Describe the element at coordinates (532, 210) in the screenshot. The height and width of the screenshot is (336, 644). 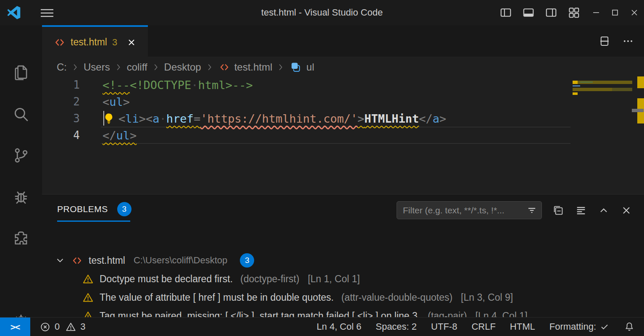
I see `filter-icon` at that location.